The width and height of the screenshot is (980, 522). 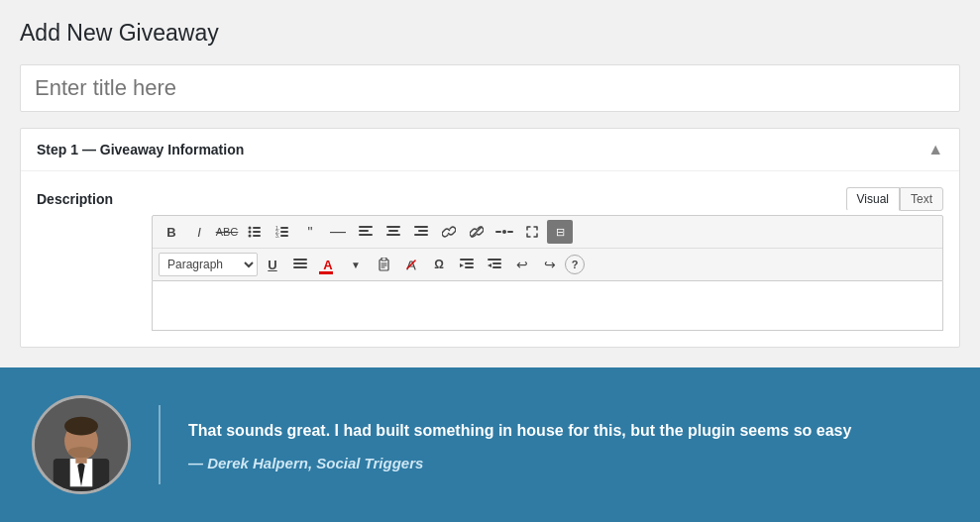 I want to click on title-input-wrap, so click(x=490, y=88).